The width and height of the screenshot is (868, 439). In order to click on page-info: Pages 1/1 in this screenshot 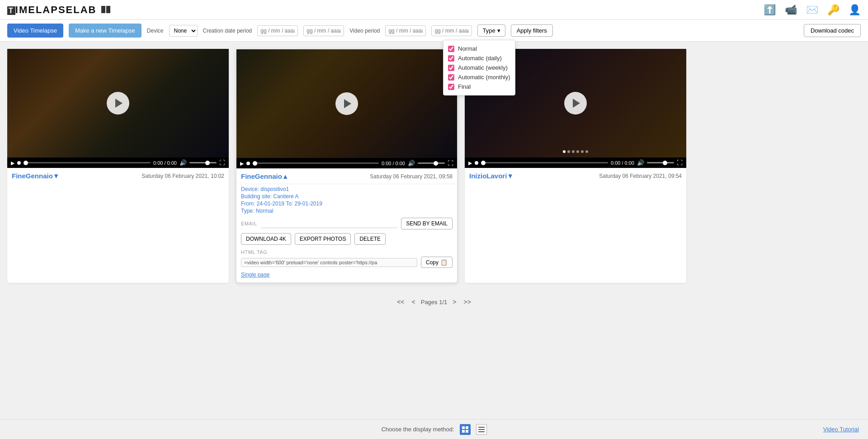, I will do `click(434, 302)`.